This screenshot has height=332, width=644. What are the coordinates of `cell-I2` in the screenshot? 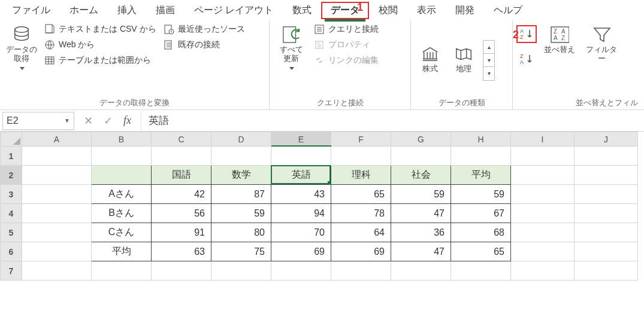 It's located at (543, 175).